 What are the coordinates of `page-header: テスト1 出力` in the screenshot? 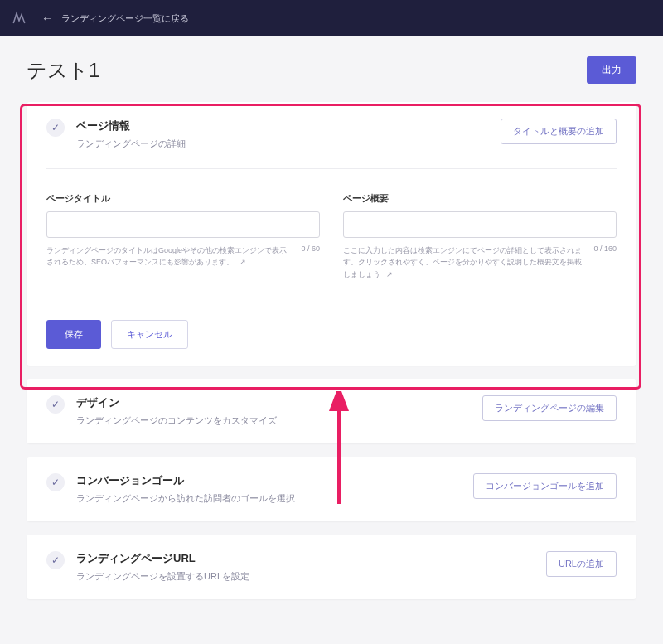 It's located at (332, 70).